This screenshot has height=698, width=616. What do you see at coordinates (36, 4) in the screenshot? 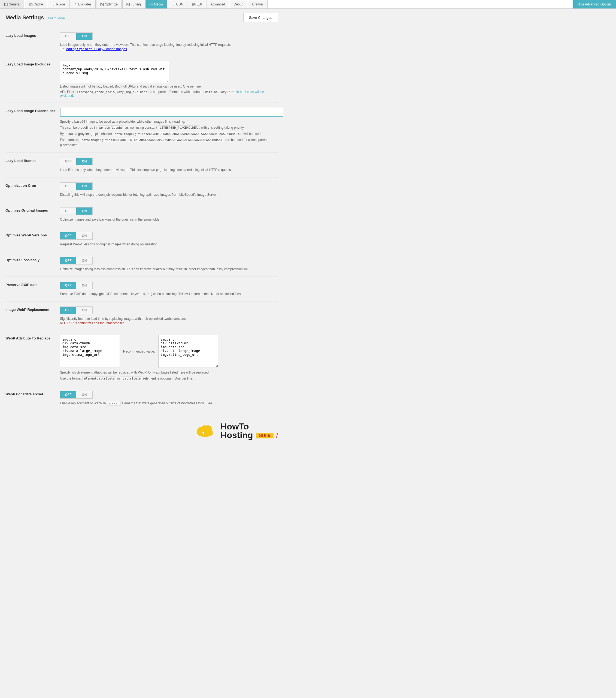
I see `tab-cache: [2] Cache` at bounding box center [36, 4].